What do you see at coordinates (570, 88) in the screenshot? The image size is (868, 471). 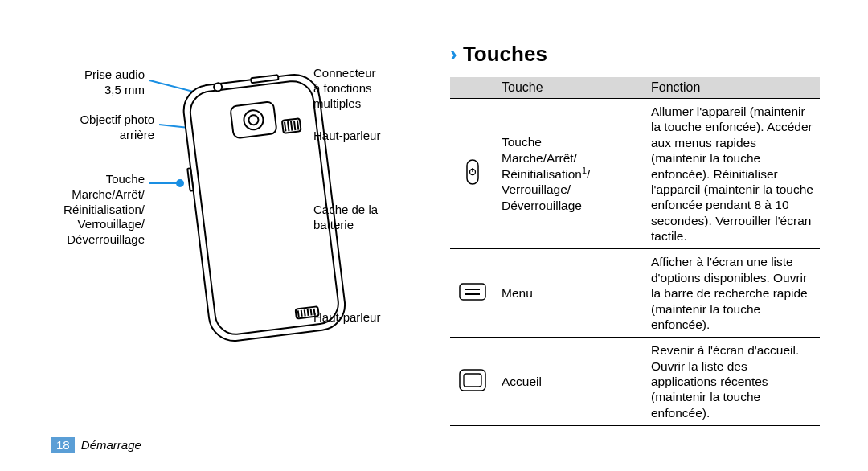 I see `th-key: Touche` at bounding box center [570, 88].